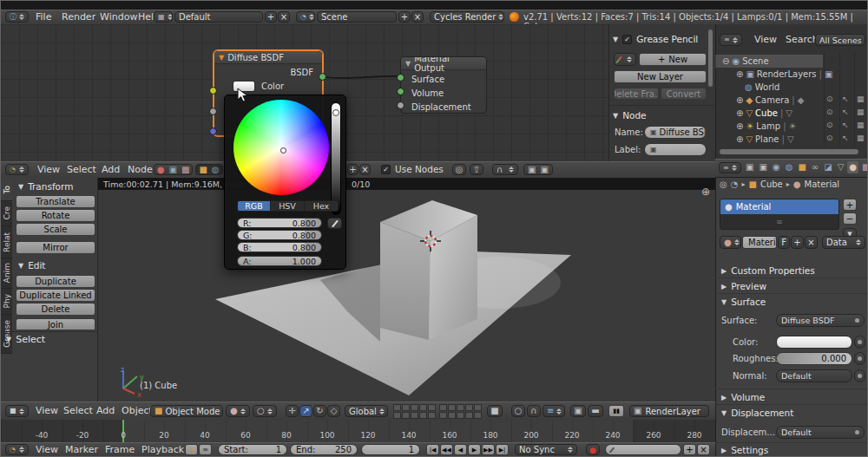 The height and width of the screenshot is (457, 868). What do you see at coordinates (45, 186) in the screenshot?
I see `panel-transform: ▼Transform` at bounding box center [45, 186].